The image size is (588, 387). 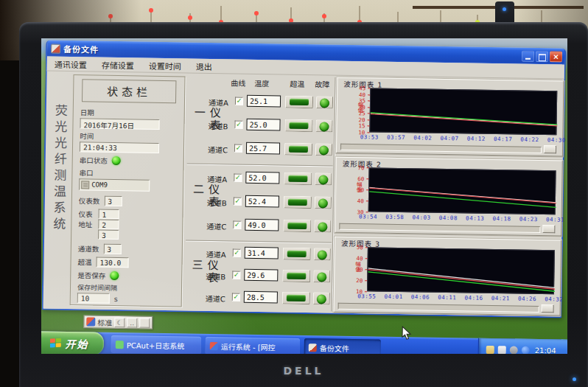 What do you see at coordinates (253, 345) in the screenshot?
I see `taskbar-item-run-system: 运行系统 - [网控` at bounding box center [253, 345].